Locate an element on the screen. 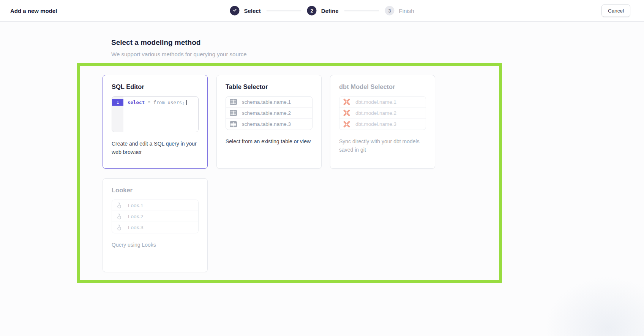 This screenshot has height=336, width=644. list-item-label: Look.2 is located at coordinates (136, 217).